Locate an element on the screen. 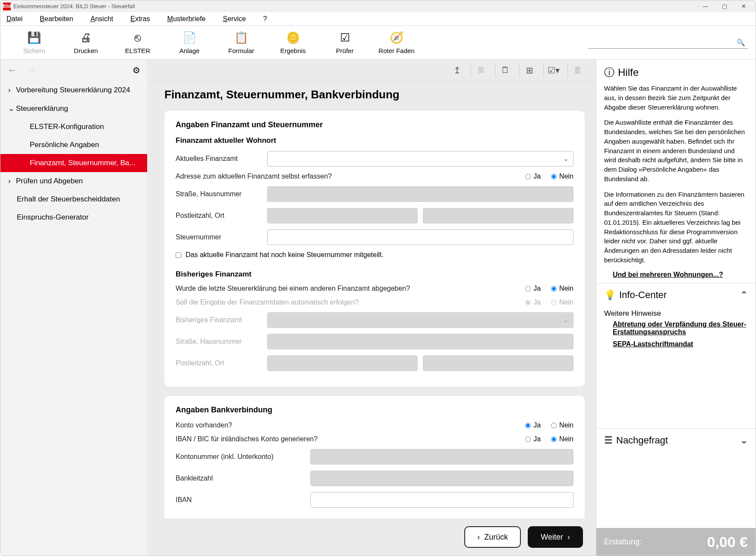  toolbar-search: 🔍 is located at coordinates (668, 43).